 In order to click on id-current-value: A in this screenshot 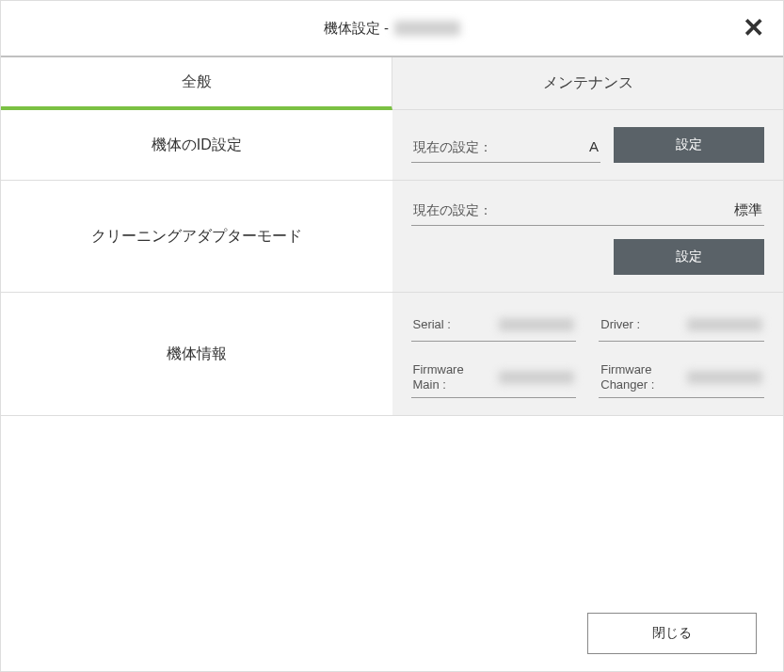, I will do `click(594, 147)`.